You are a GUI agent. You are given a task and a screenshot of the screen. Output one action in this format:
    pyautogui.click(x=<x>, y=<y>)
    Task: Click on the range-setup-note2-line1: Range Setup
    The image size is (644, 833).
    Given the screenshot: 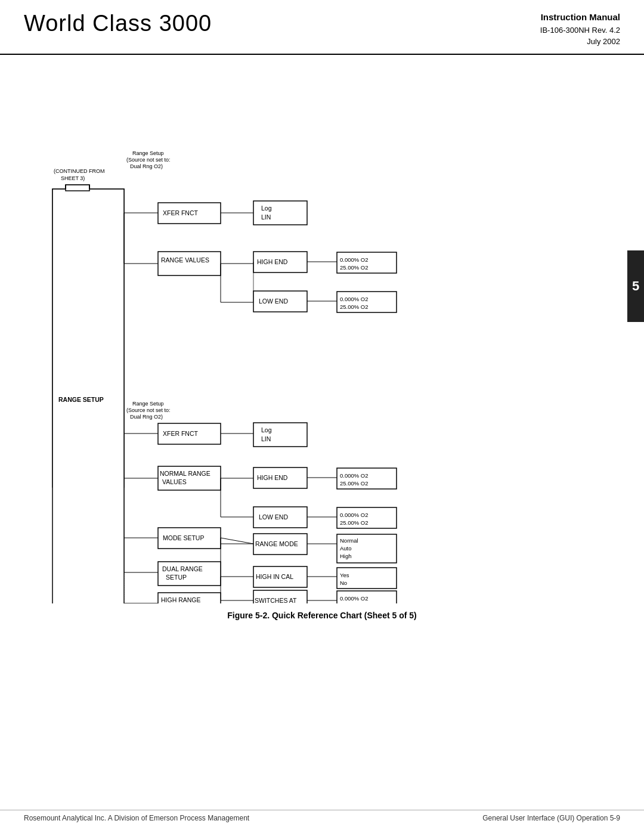 What is the action you would take?
    pyautogui.click(x=148, y=404)
    